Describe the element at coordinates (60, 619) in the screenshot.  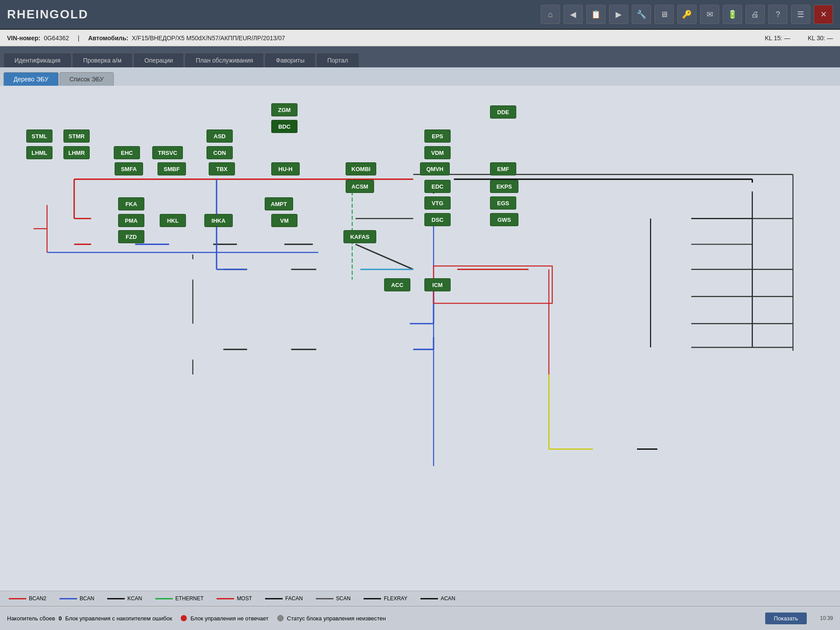
I see `fault-count: 0` at that location.